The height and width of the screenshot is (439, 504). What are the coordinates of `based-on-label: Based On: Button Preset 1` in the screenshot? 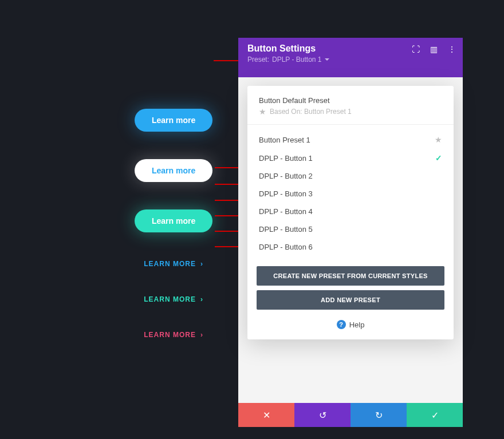 It's located at (310, 112).